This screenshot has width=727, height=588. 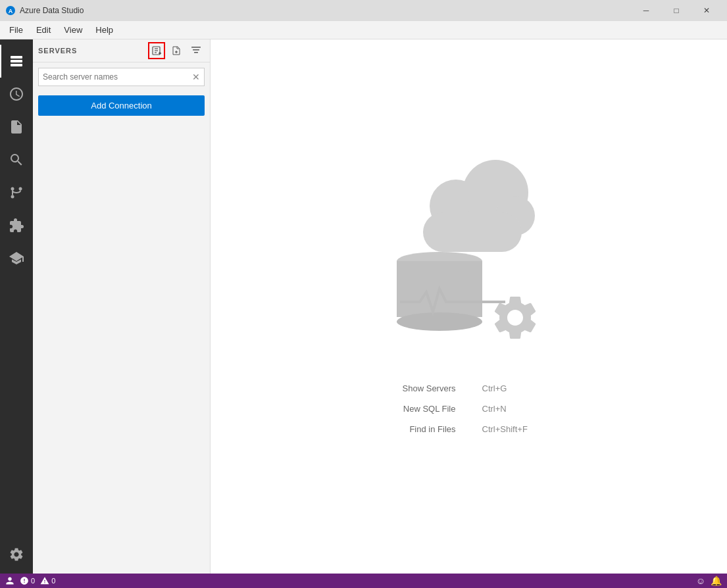 I want to click on shortcut-find-files-label: Find in Files, so click(x=423, y=429).